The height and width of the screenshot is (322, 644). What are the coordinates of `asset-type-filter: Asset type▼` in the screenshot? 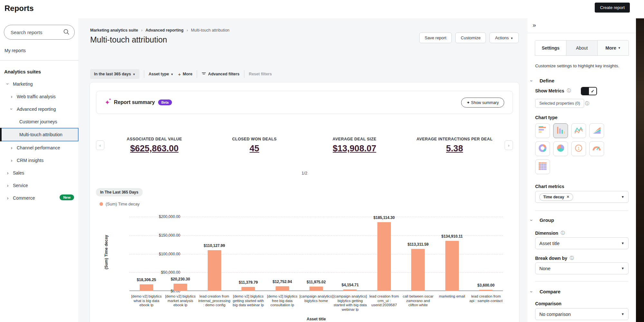 It's located at (161, 74).